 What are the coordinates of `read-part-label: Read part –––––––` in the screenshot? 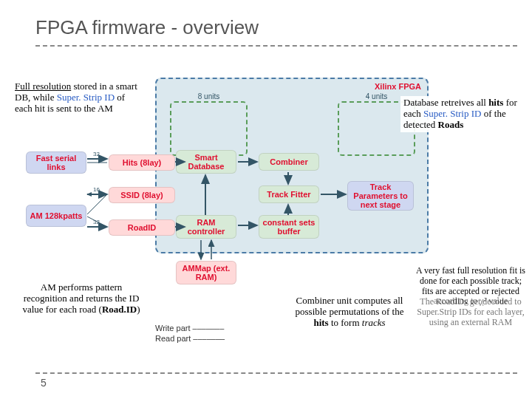 It's located at (190, 338).